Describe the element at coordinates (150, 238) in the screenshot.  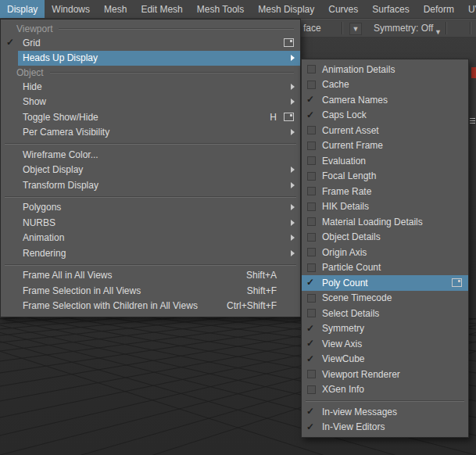
I see `menu-item-animation: Animation` at that location.